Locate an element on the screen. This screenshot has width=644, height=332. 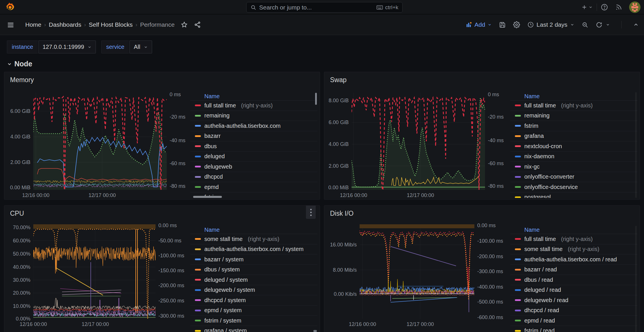
legend-item: deluged / read is located at coordinates (574, 290).